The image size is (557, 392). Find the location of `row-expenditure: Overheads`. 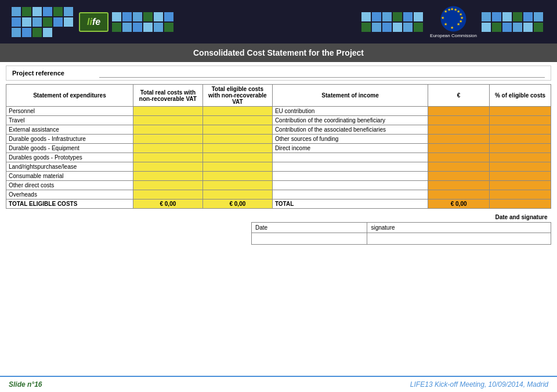

row-expenditure: Overheads is located at coordinates (70, 195).